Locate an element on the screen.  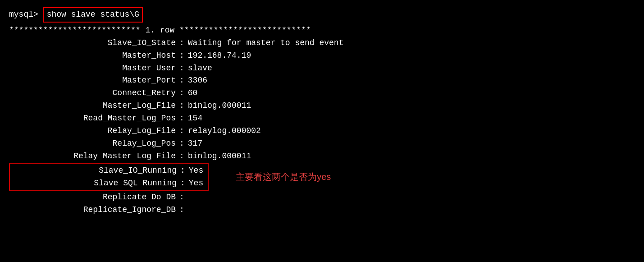
output-row: Slave_IO_State:Waiting for master to sen… is located at coordinates (322, 43).